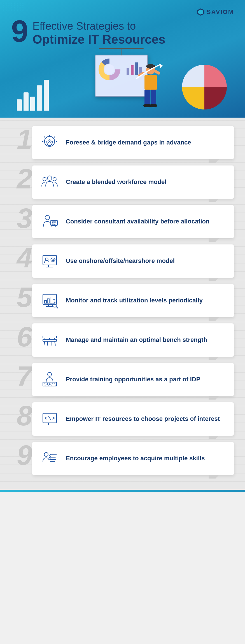 The height and width of the screenshot is (644, 245). I want to click on strategy-card-9: Encourage employees to acquire multiple …, so click(133, 459).